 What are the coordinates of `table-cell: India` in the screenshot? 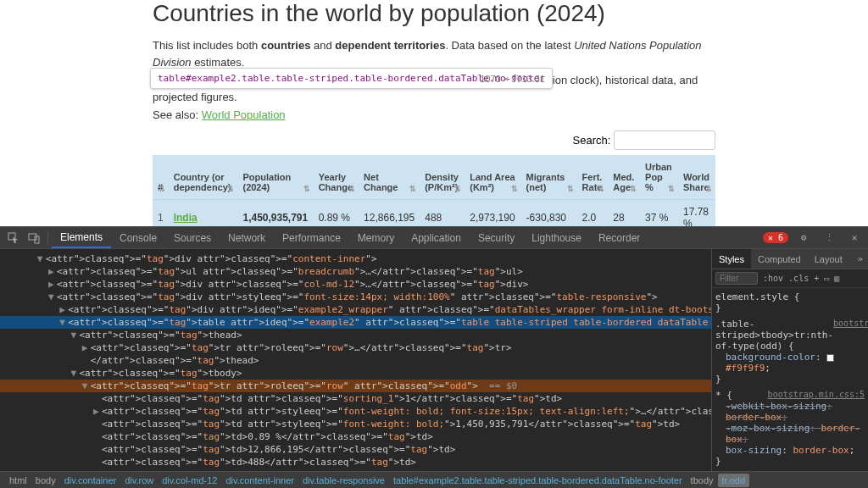 It's located at (203, 213).